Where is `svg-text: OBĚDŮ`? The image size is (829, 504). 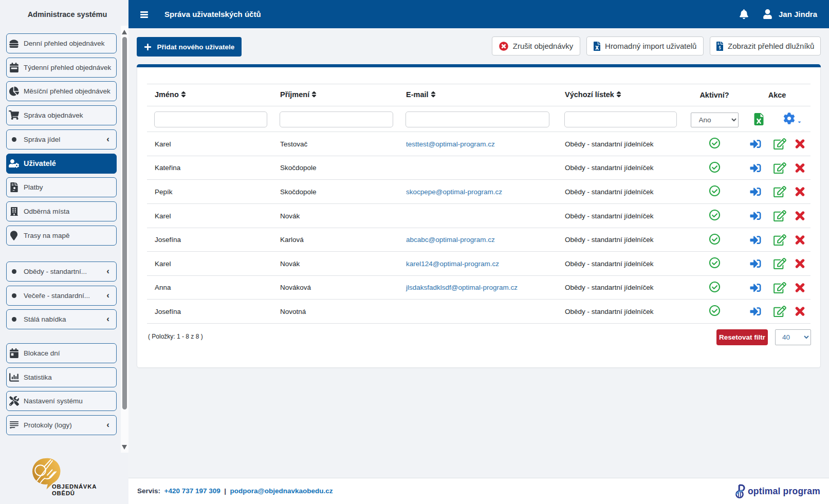 svg-text: OBĚDŮ is located at coordinates (64, 493).